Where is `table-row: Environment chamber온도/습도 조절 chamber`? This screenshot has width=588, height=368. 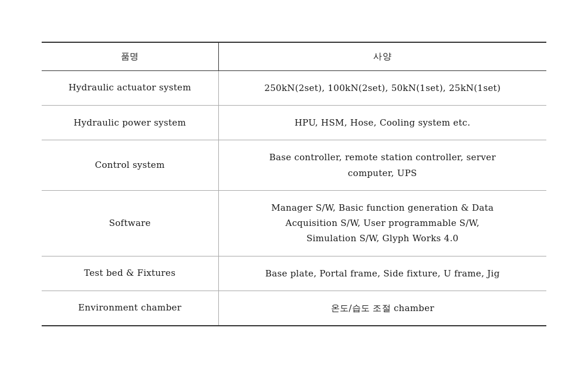
table-row: Environment chamber온도/습도 조절 chamber is located at coordinates (294, 308).